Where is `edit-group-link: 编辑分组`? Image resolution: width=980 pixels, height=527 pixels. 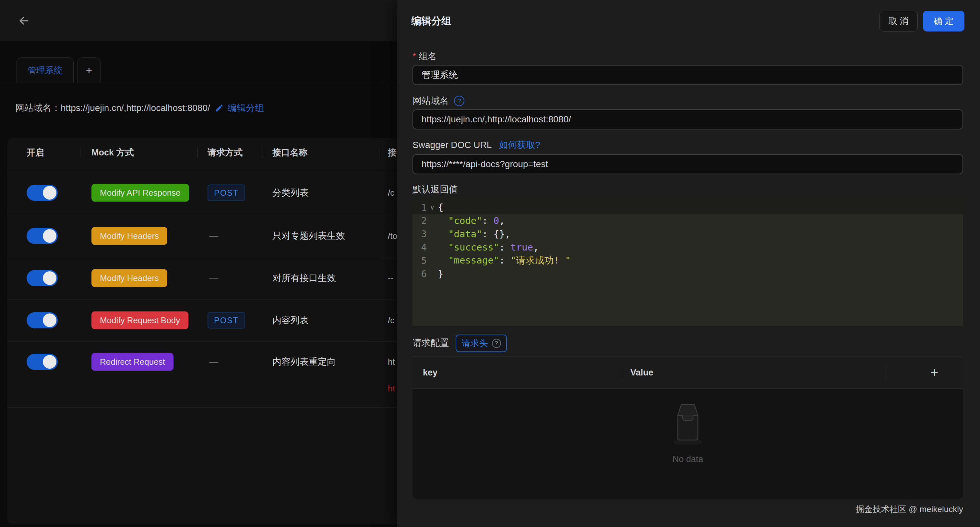 edit-group-link: 编辑分组 is located at coordinates (239, 108).